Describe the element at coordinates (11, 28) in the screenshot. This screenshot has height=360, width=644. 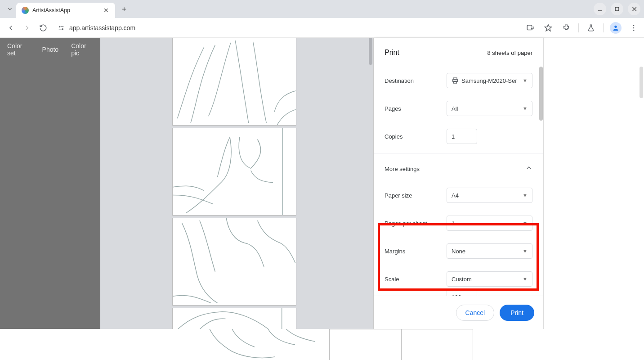
I see `back-button` at that location.